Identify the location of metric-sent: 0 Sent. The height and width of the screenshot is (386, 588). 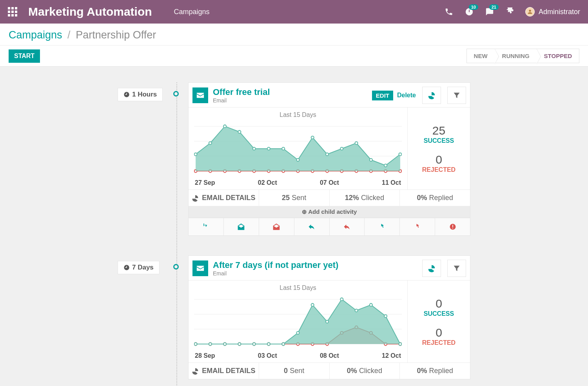
(294, 371).